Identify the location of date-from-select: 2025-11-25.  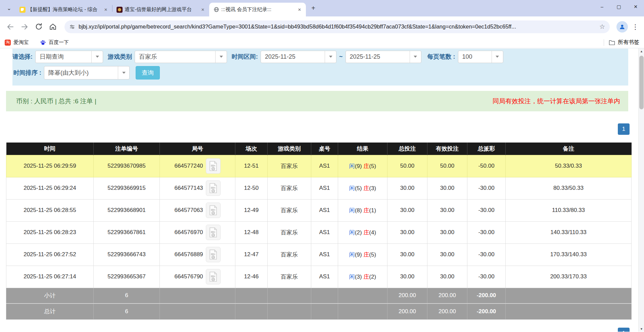
(298, 57).